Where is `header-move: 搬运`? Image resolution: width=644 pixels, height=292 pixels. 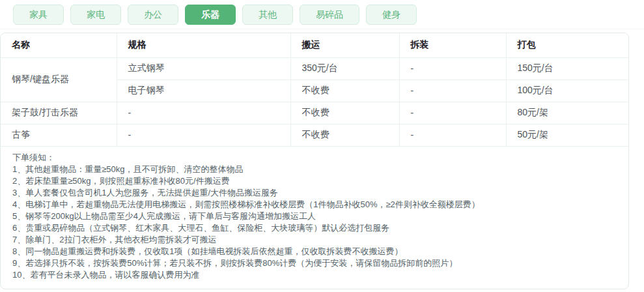 header-move: 搬运 is located at coordinates (345, 46).